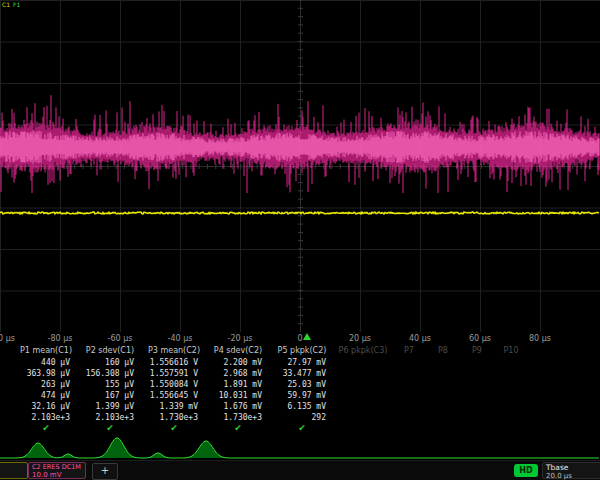 The image size is (600, 480). Describe the element at coordinates (238, 390) in the screenshot. I see `measure-column-p4: P4 sdev(C2)2.200 mV2.968 mV1.891 mV10.03…` at that location.